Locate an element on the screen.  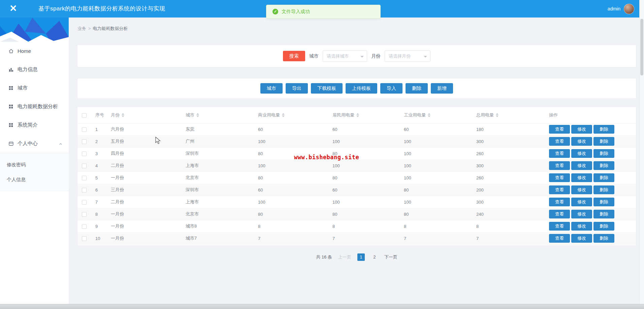
scrollbar-thumb is located at coordinates (642, 47).